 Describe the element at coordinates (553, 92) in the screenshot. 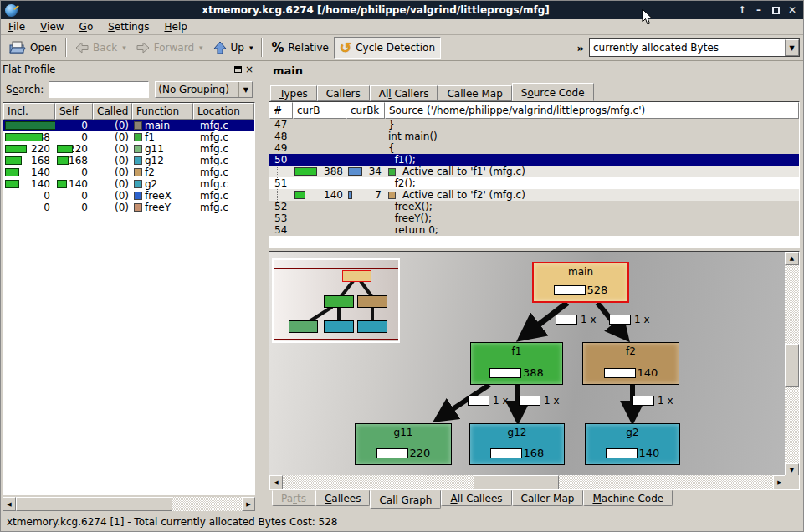

I see `tab-source-code: Source Code` at that location.